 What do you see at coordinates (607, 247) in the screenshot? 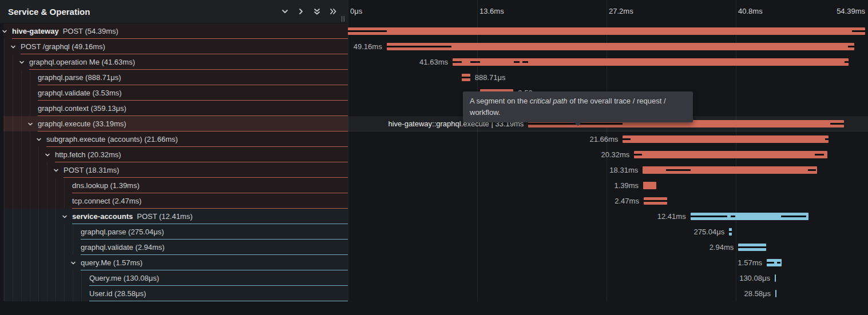
I see `timeline-track: 2.94ms` at bounding box center [607, 247].